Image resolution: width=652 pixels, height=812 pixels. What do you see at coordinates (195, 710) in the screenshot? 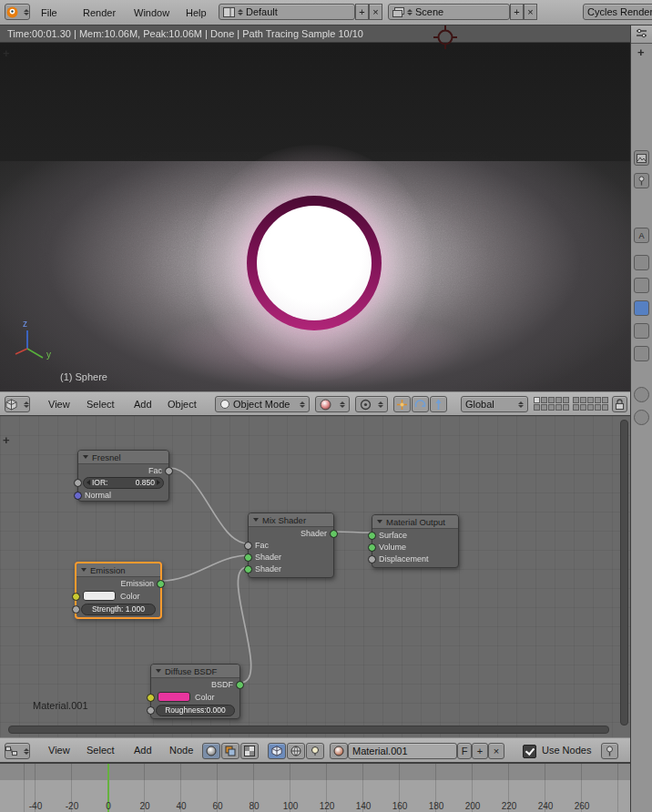
I see `roughness-slider: Roughness:0.000` at bounding box center [195, 710].